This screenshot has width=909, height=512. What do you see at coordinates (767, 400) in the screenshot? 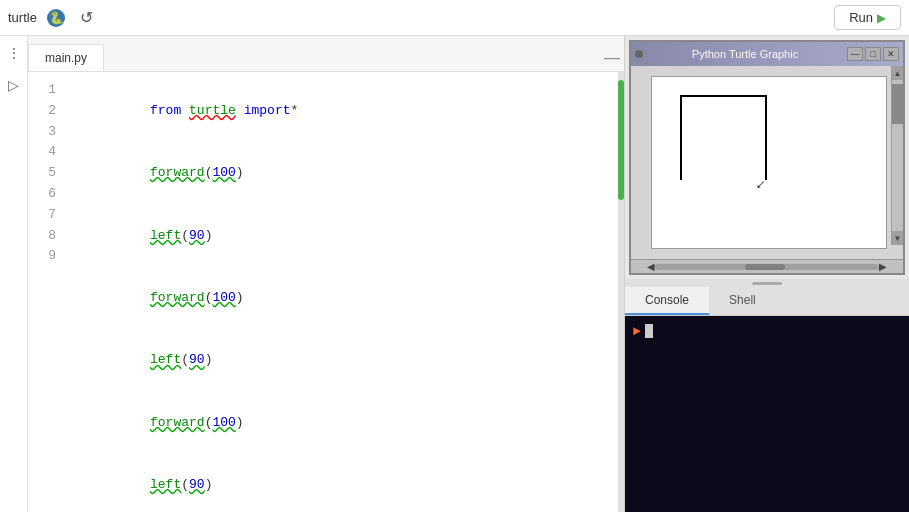
I see `console-panel: Console Shell ►` at bounding box center [767, 400].